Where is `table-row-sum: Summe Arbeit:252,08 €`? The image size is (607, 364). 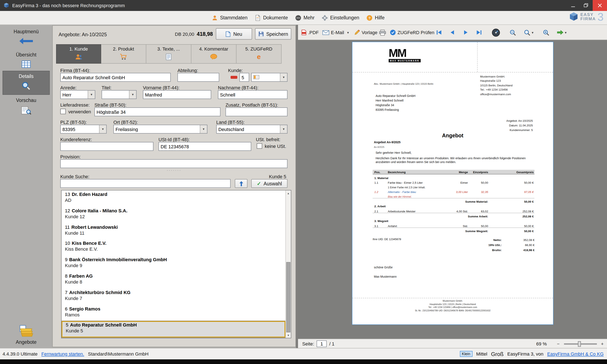
table-row-sum: Summe Arbeit:252,08 € is located at coordinates (453, 215).